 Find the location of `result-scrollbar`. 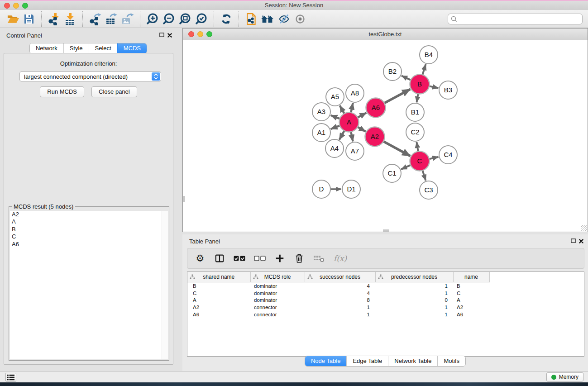

result-scrollbar is located at coordinates (165, 285).